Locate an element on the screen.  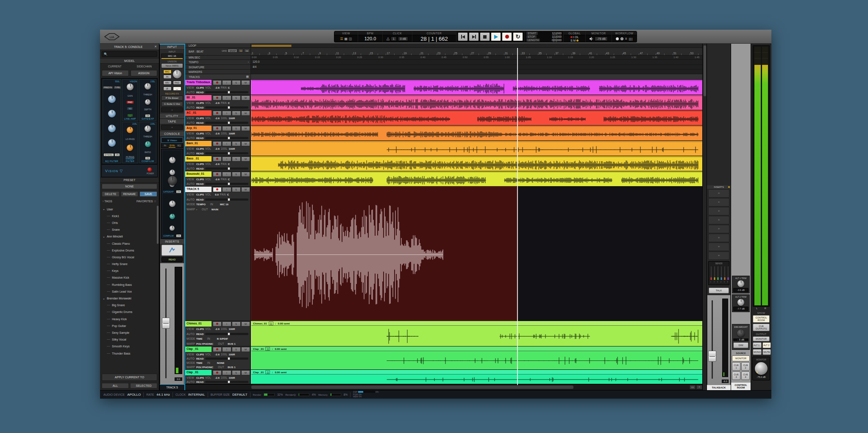
clock-value: INTERNAL is located at coordinates (197, 394).